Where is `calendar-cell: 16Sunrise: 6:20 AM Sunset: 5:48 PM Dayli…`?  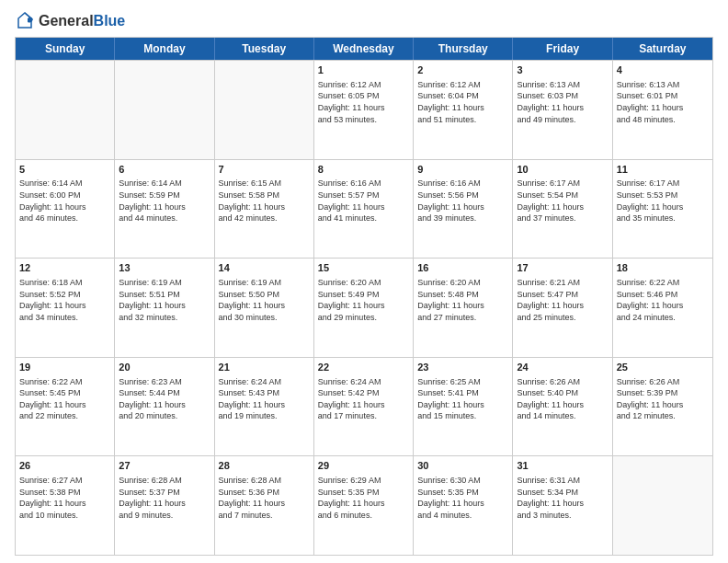
calendar-cell: 16Sunrise: 6:20 AM Sunset: 5:48 PM Dayli… is located at coordinates (463, 307).